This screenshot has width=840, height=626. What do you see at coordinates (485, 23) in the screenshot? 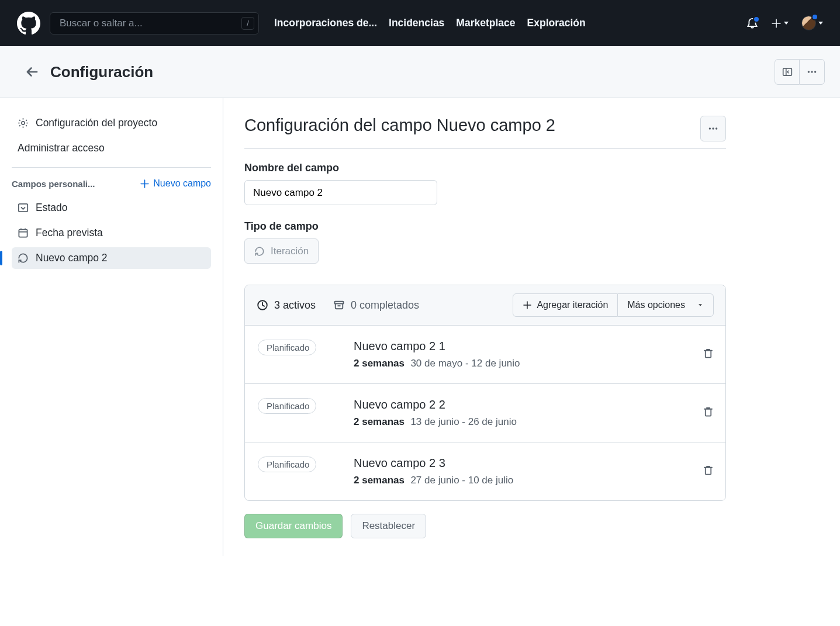
I see `nav-marketplace: Marketplace` at bounding box center [485, 23].